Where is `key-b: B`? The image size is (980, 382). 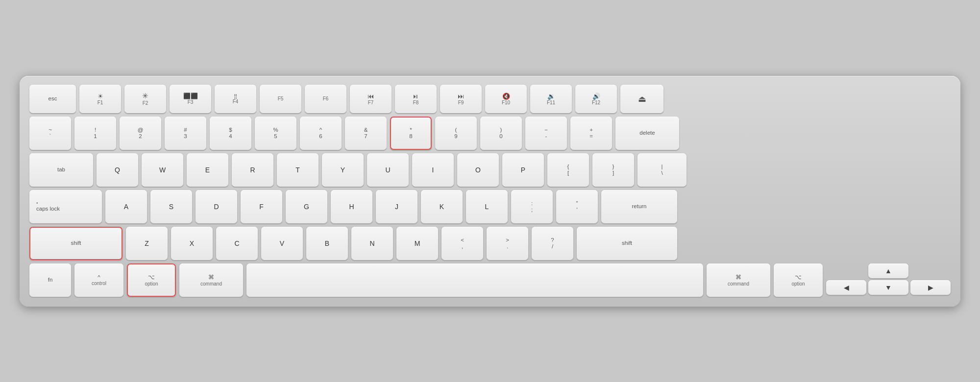 key-b: B is located at coordinates (327, 243).